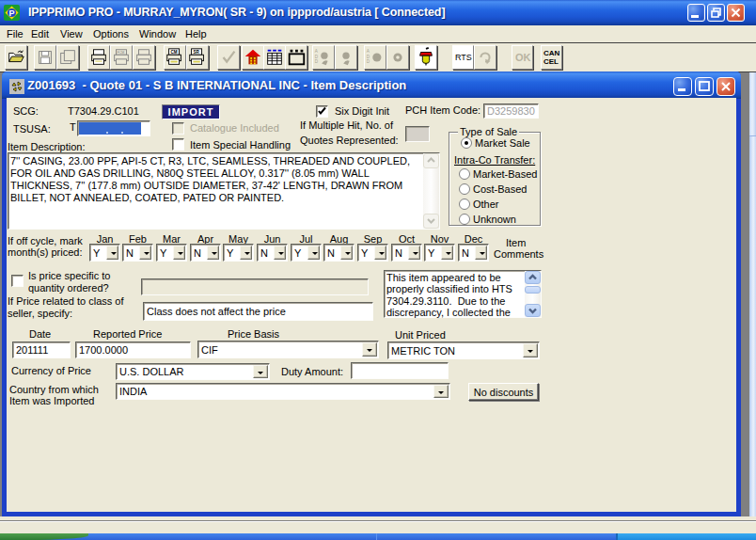 This screenshot has width=756, height=540. I want to click on svg-text: FCM, so click(120, 53).